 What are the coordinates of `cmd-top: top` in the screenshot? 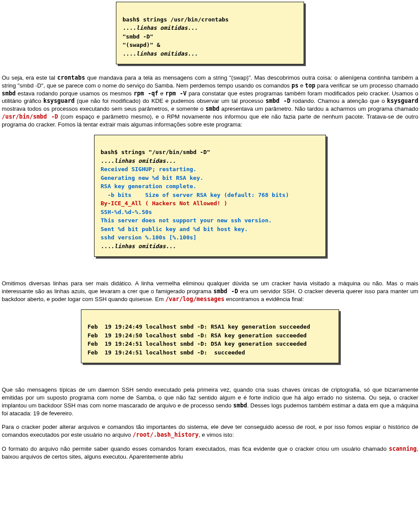 It's located at (310, 86).